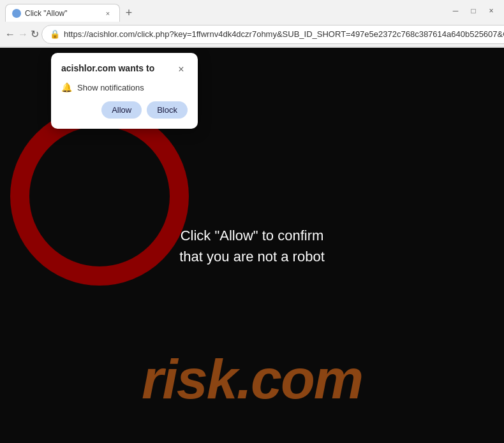  Describe the element at coordinates (181, 69) in the screenshot. I see `popup-close-button: ×` at that location.